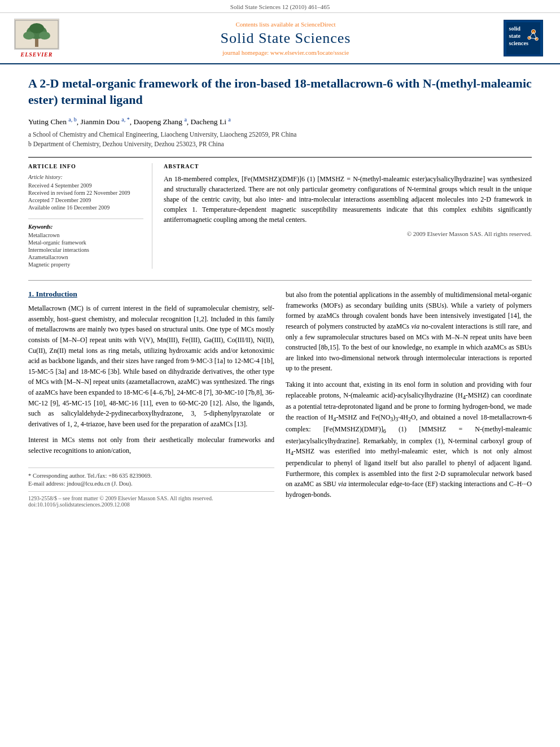 Image resolution: width=560 pixels, height=747 pixels. What do you see at coordinates (86, 193) in the screenshot?
I see `received-revised: Received in revised form 22 November 200…` at bounding box center [86, 193].